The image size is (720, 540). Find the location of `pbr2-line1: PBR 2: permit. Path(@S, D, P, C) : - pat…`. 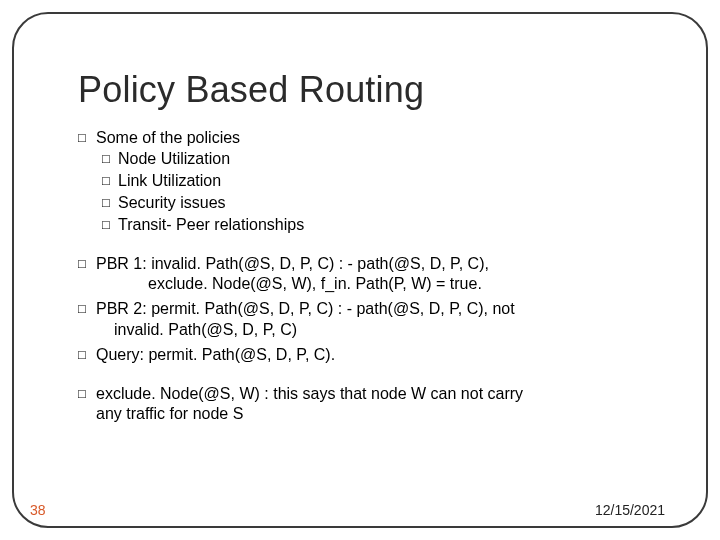

pbr2-line1: PBR 2: permit. Path(@S, D, P, C) : - pat… is located at coordinates (369, 310).